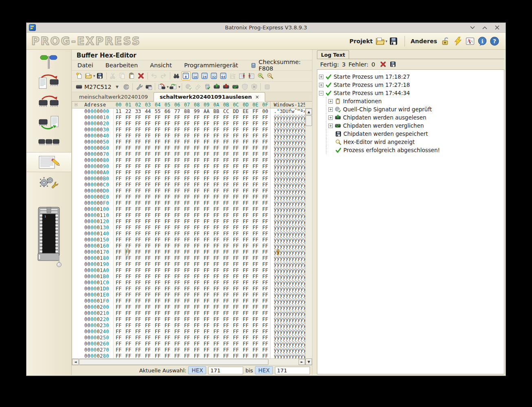 The width and height of the screenshot is (532, 407). What do you see at coordinates (414, 117) in the screenshot?
I see `log-tree-item: +Chipdaten werden ausgelesen` at bounding box center [414, 117].